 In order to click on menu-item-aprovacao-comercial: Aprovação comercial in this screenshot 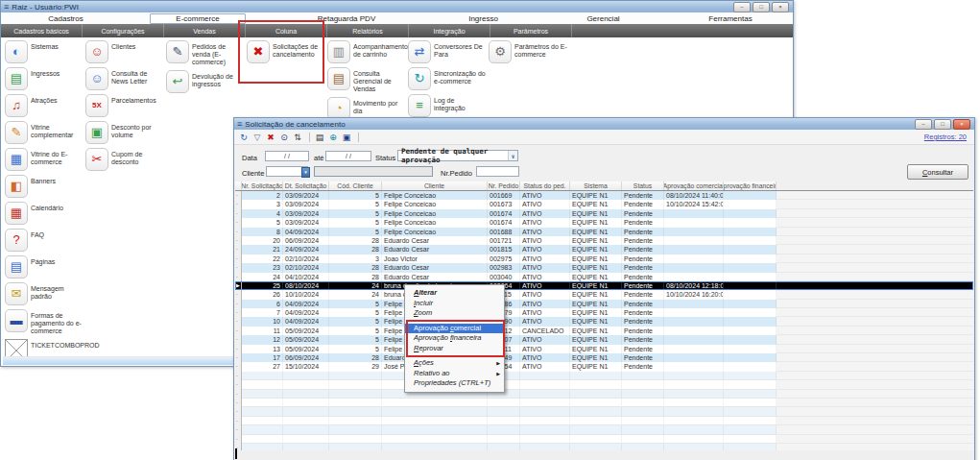, I will do `click(455, 328)`.